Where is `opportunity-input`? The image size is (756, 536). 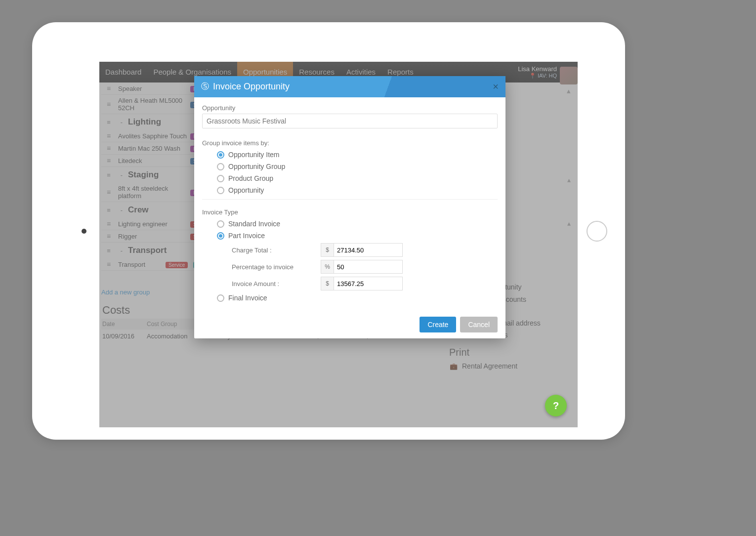
opportunity-input is located at coordinates (350, 121).